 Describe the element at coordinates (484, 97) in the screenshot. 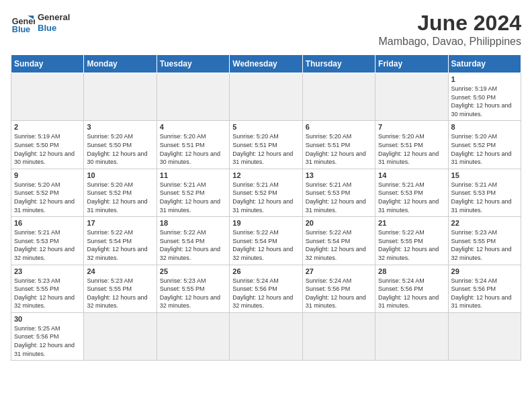

I see `calendar-cell: 1Sunrise: 5:19 AM Sunset: 5:50 PM Daylig…` at that location.